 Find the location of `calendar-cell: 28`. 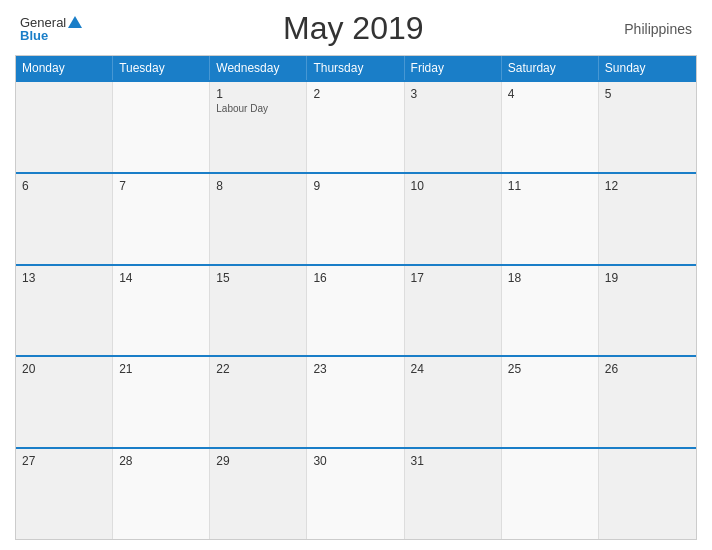

calendar-cell: 28 is located at coordinates (162, 494).